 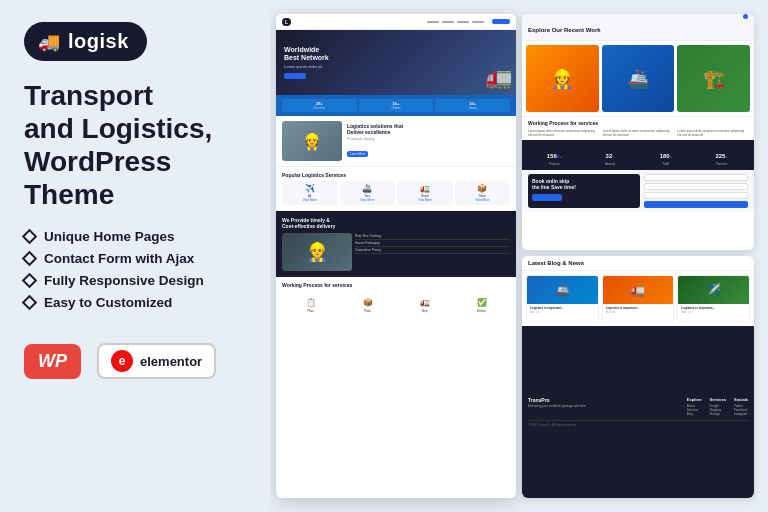 I want to click on footer-tagline: Delivering your worldone package at a ti…, so click(x=557, y=406).